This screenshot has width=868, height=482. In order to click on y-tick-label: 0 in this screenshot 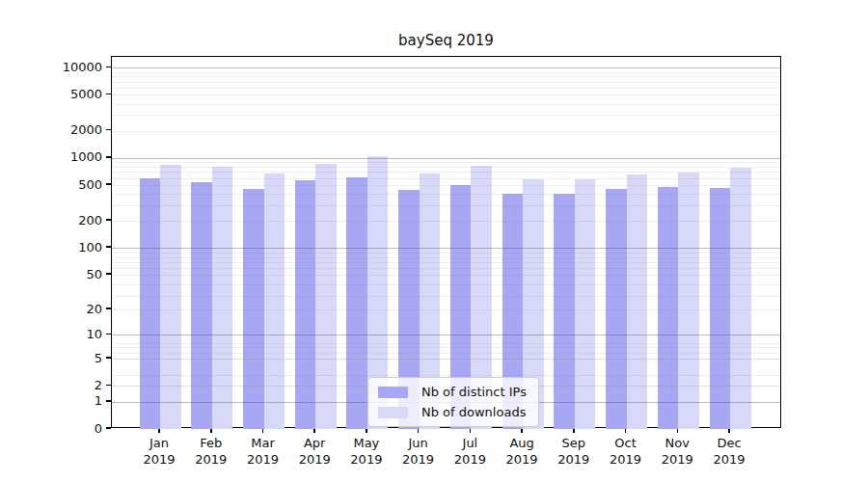, I will do `click(68, 428)`.